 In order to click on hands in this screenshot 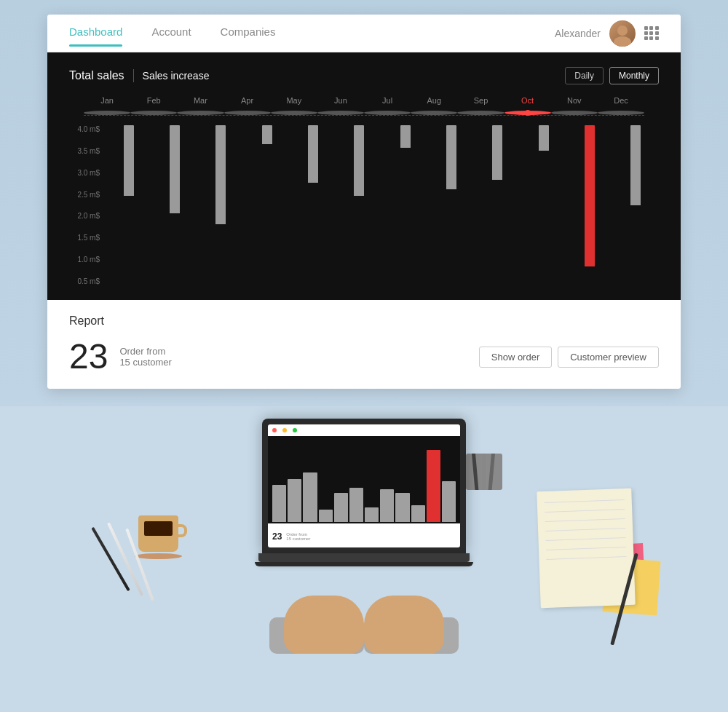, I will do `click(364, 606)`.